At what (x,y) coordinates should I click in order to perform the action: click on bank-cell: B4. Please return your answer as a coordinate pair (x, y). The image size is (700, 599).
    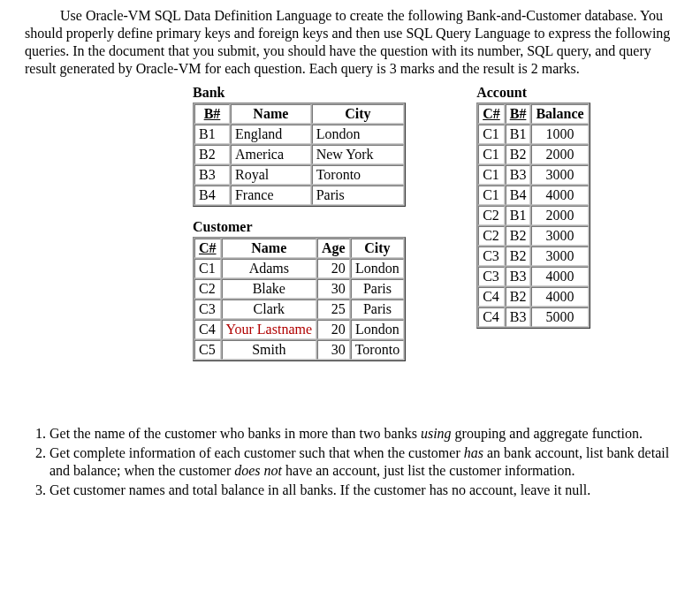
    Looking at the image, I should click on (212, 195).